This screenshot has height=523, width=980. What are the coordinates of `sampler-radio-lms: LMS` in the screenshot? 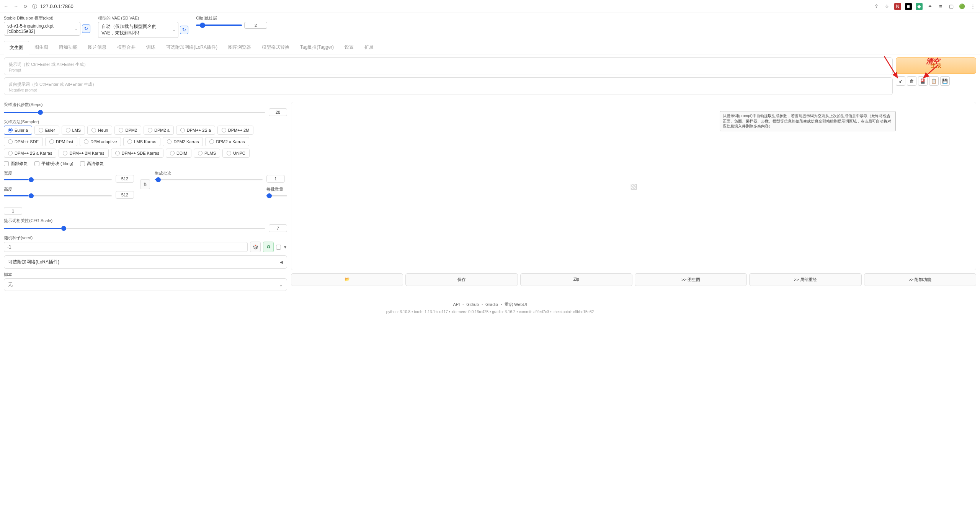 It's located at (74, 130).